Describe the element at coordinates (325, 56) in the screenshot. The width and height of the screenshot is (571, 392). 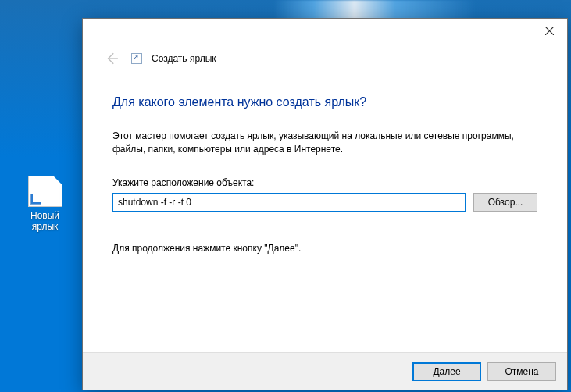
I see `wizard-header: Создать ярлык` at that location.